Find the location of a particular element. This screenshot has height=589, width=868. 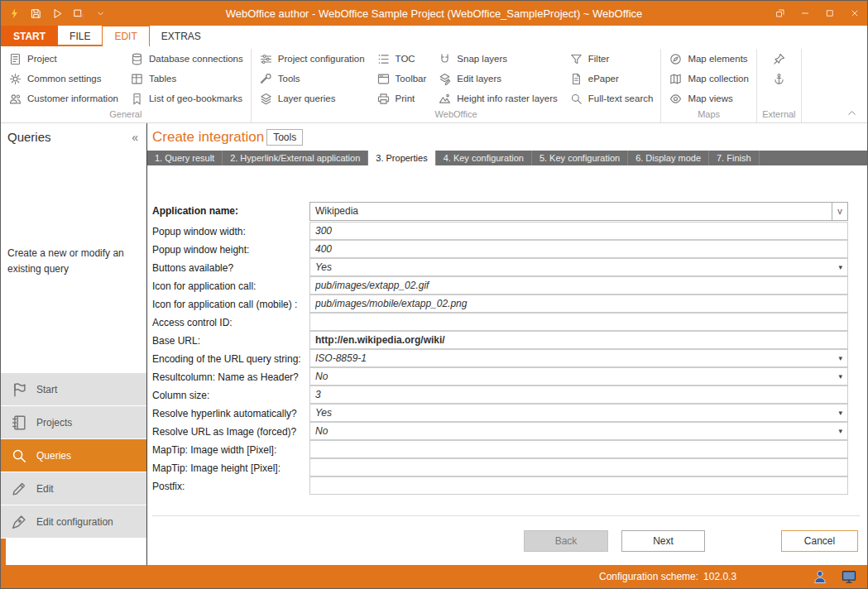

ribbon-item-print: Print is located at coordinates (402, 98).